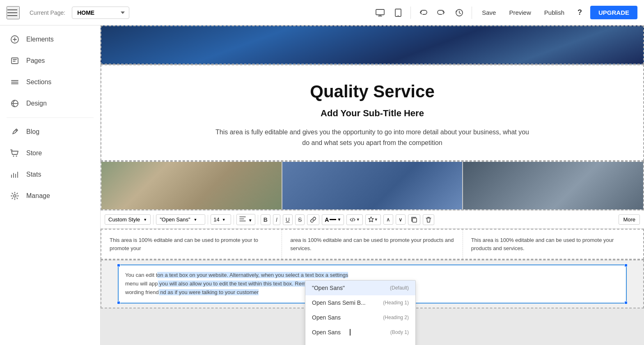 The width and height of the screenshot is (644, 345). I want to click on resize-handle-tl, so click(119, 265).